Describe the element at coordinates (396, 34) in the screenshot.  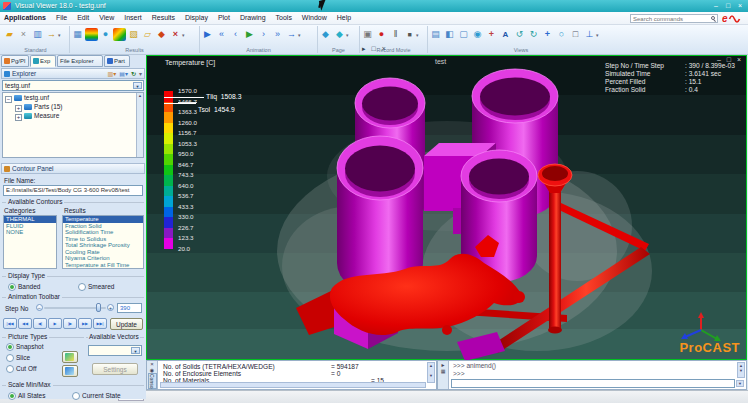
I see `pause-icon` at that location.